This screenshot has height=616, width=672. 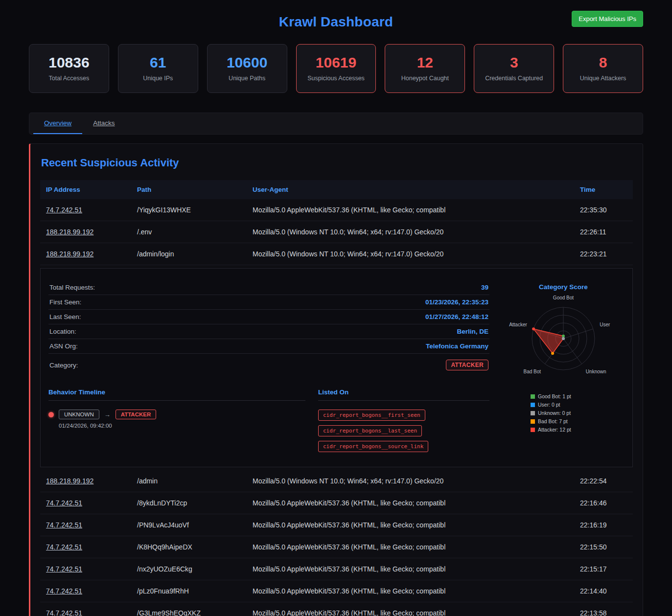 I want to click on table-row: 188.218.99.192/adminMozilla/5.0 (Windows…, so click(x=337, y=481).